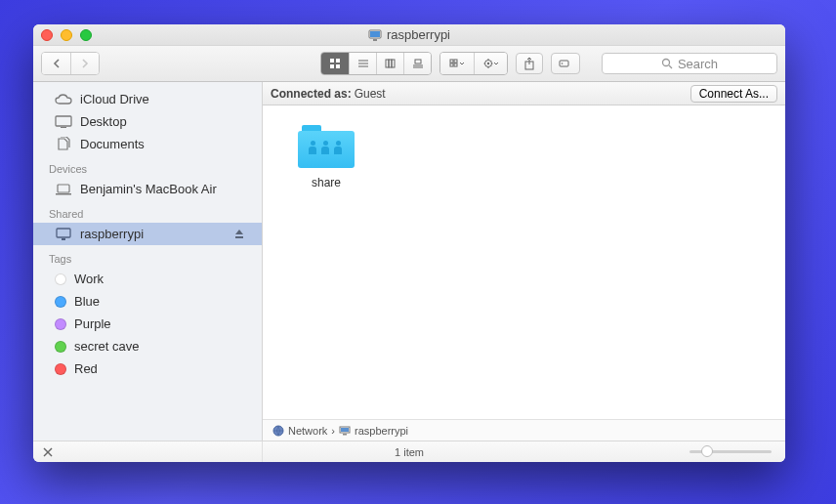 The image size is (836, 504). What do you see at coordinates (148, 189) in the screenshot?
I see `sidebar-item-label: Benjamin's MacBook Air` at bounding box center [148, 189].